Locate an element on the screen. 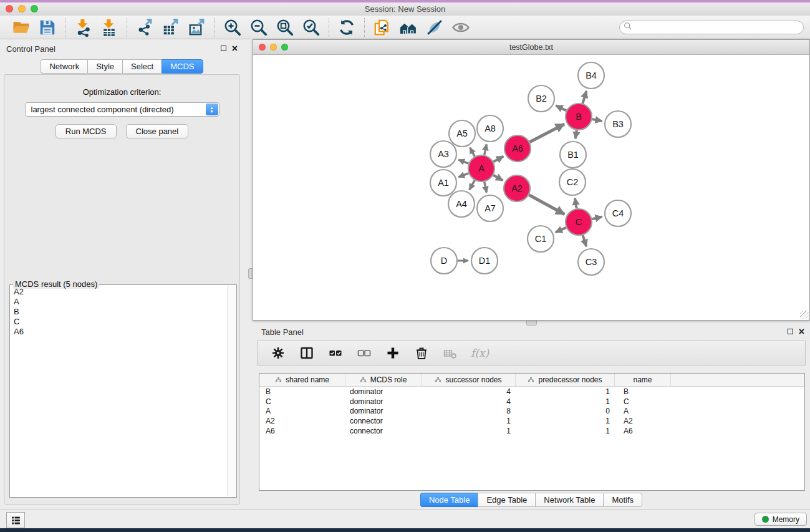 Image resolution: width=810 pixels, height=532 pixels. graph-node-A6: A6 is located at coordinates (518, 148).